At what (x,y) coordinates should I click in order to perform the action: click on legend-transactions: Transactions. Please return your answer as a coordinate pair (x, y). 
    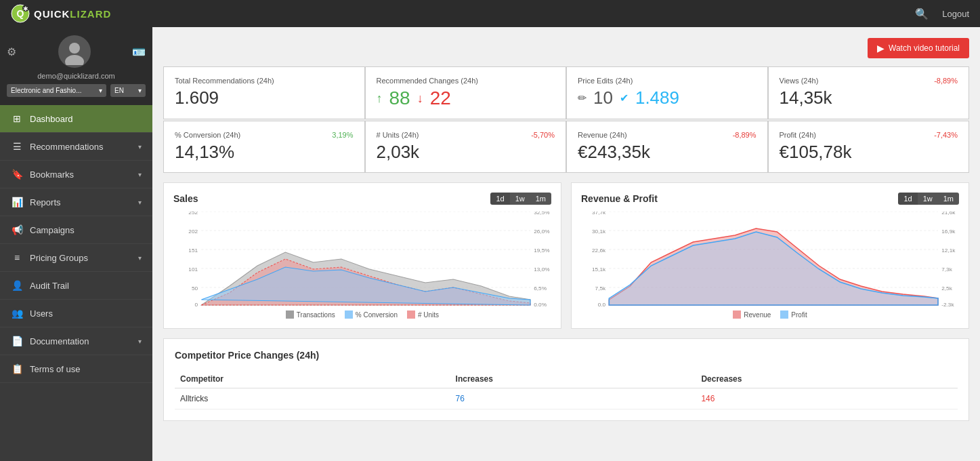
    Looking at the image, I should click on (310, 315).